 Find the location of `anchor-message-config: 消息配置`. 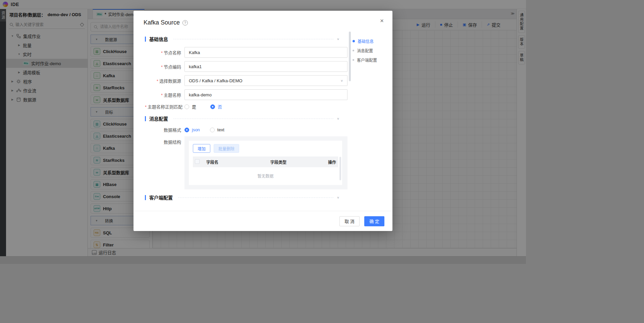

anchor-message-config: 消息配置 is located at coordinates (365, 50).